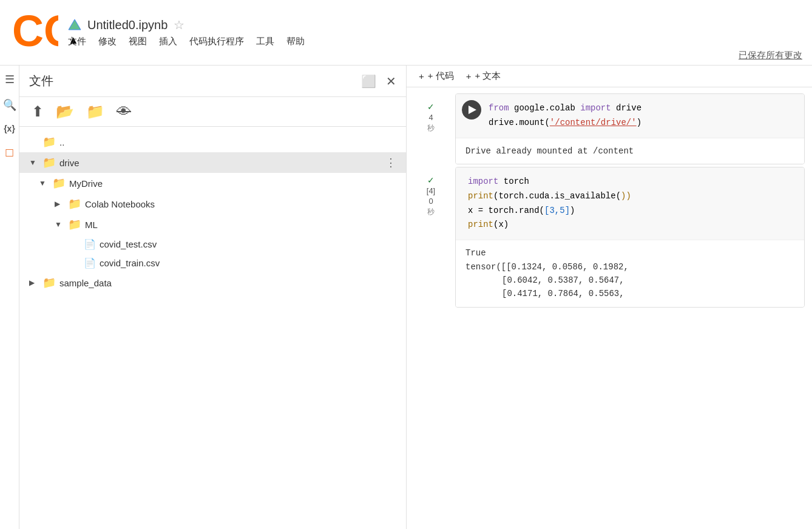 The image size is (812, 529). Describe the element at coordinates (124, 112) in the screenshot. I see `hide-icon: 👁` at that location.